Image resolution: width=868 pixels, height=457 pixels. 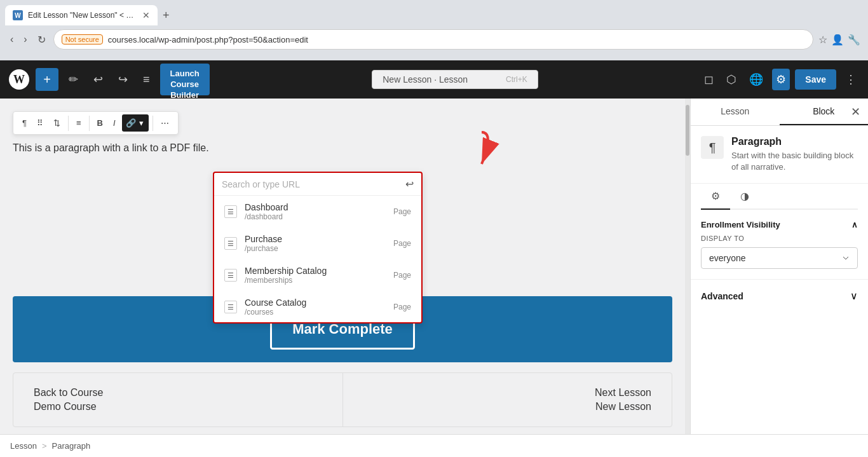 What do you see at coordinates (25, 39) in the screenshot?
I see `forward-button: ›` at bounding box center [25, 39].